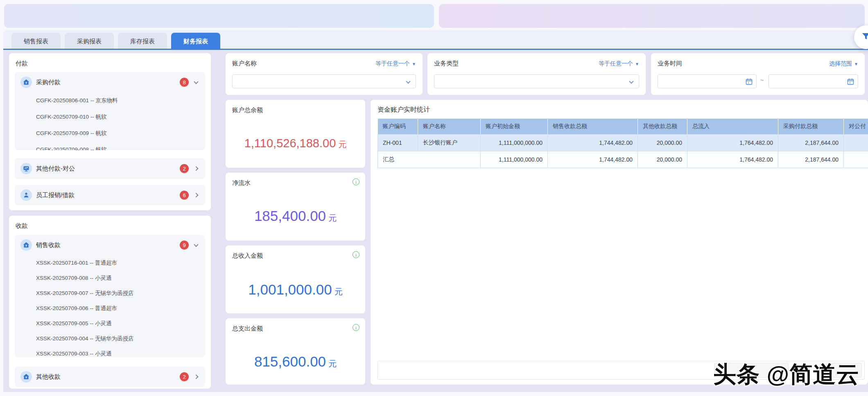 This screenshot has width=868, height=396. What do you see at coordinates (110, 117) in the screenshot?
I see `list-item: CGFK-20250709-010 -- 帆软` at bounding box center [110, 117].